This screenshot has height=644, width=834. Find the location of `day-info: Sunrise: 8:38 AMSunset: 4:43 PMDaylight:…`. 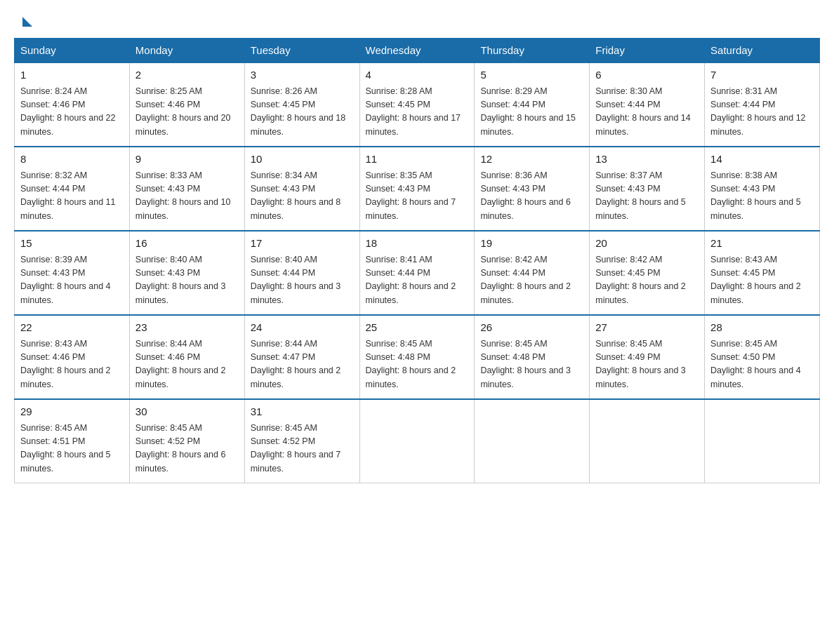

day-info: Sunrise: 8:38 AMSunset: 4:43 PMDaylight:… is located at coordinates (755, 196).